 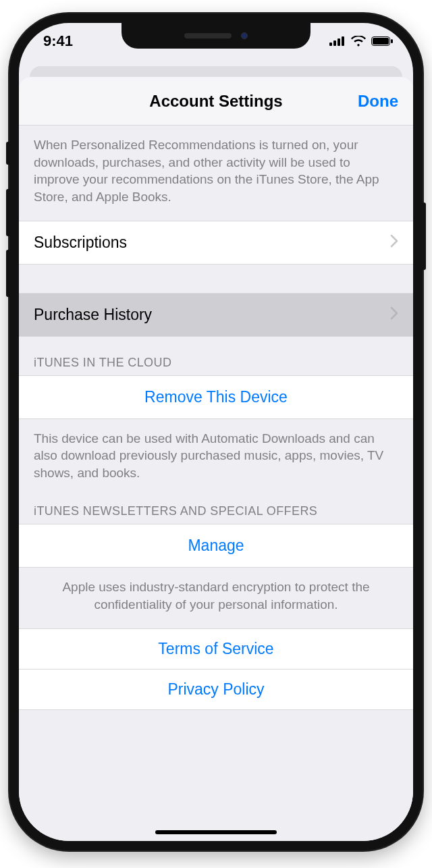 I want to click on subscriptions-label: Subscriptions, so click(x=80, y=243).